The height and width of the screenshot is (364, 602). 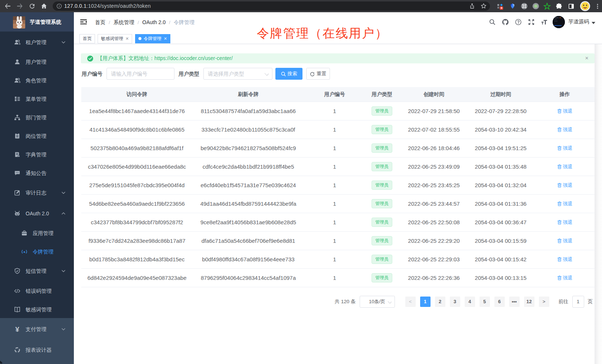 What do you see at coordinates (501, 8) in the screenshot?
I see `svg-text: 9` at bounding box center [501, 8].